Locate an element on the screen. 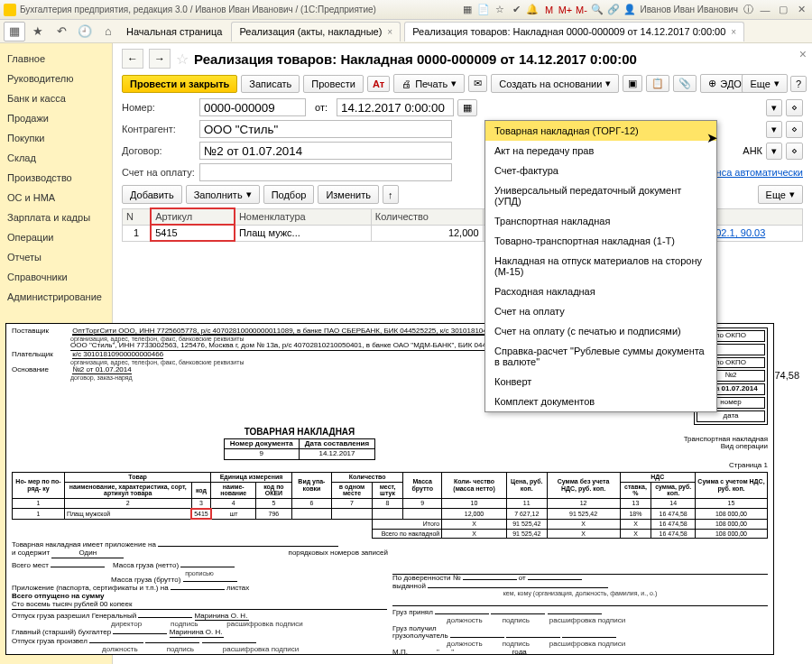  tab-realiz-list: Реализация (акты, накладные) × is located at coordinates (316, 32).